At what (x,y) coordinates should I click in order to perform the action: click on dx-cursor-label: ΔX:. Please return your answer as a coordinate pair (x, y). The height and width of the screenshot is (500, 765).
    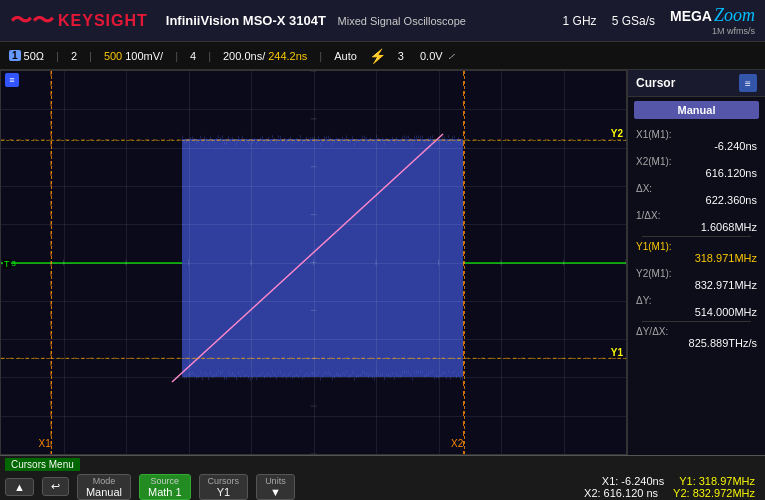
    Looking at the image, I should click on (696, 188).